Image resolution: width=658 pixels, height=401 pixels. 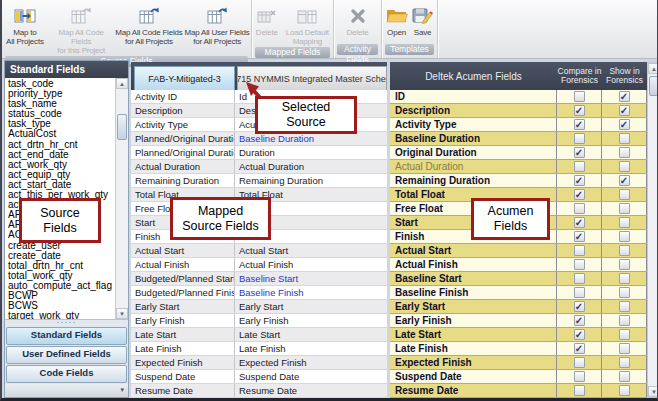 What do you see at coordinates (25, 28) in the screenshot?
I see `ribbon-button-map-to-all-projects: Map to All Projects` at bounding box center [25, 28].